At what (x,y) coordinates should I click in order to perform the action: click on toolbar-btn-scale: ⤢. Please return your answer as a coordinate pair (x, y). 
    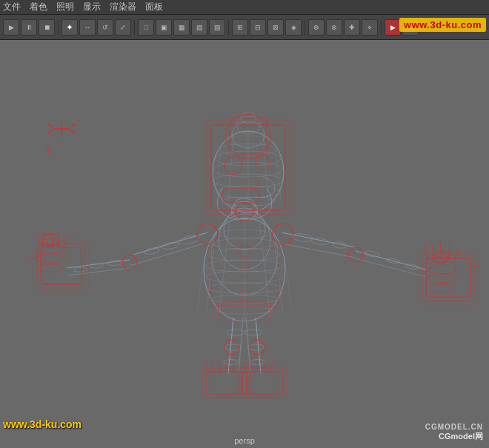
    Looking at the image, I should click on (123, 27).